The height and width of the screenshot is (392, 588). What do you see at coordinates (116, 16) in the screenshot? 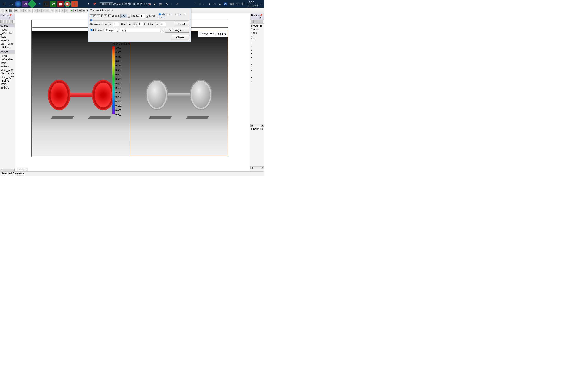
I see `speed-label: Speed:` at bounding box center [116, 16].